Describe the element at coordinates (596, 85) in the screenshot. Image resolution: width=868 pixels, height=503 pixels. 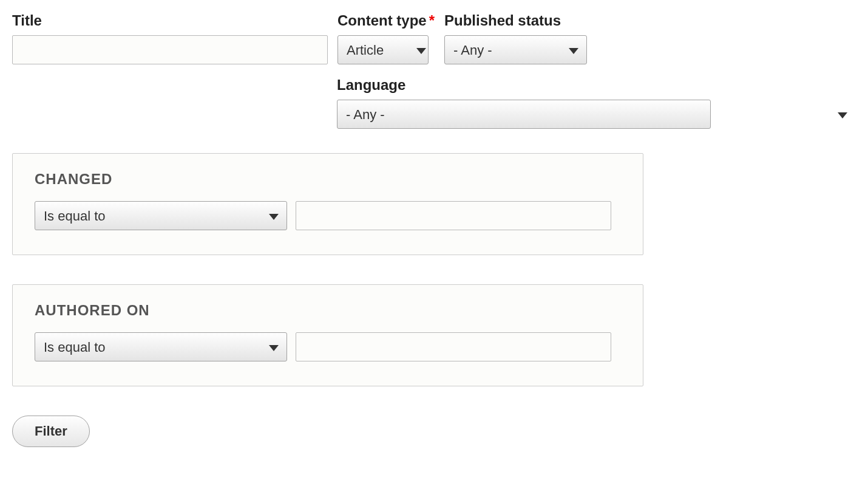
I see `language-label: Language` at that location.